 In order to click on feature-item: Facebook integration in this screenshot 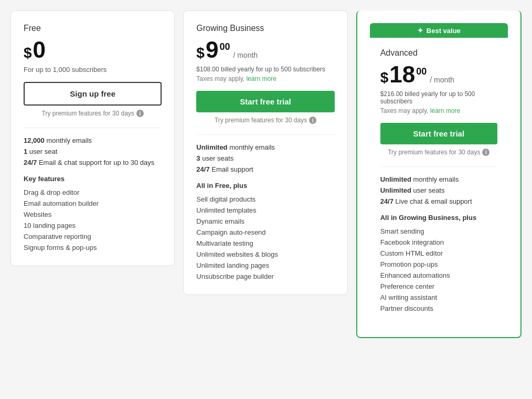, I will do `click(439, 243)`.